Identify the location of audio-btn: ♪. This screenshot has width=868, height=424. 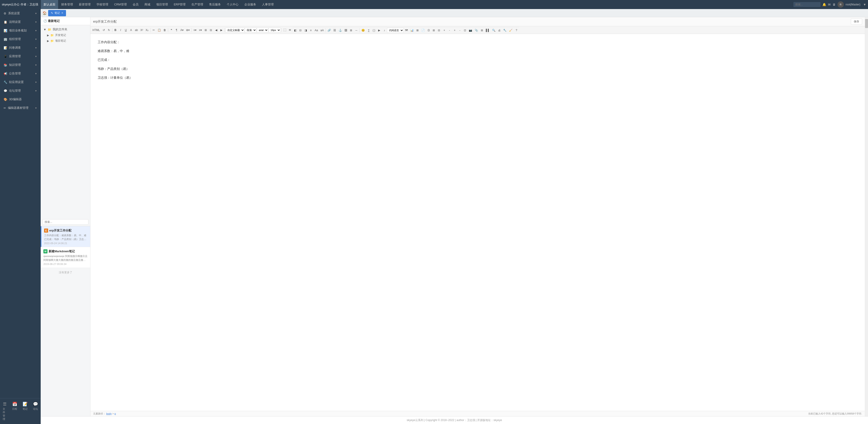
(384, 30).